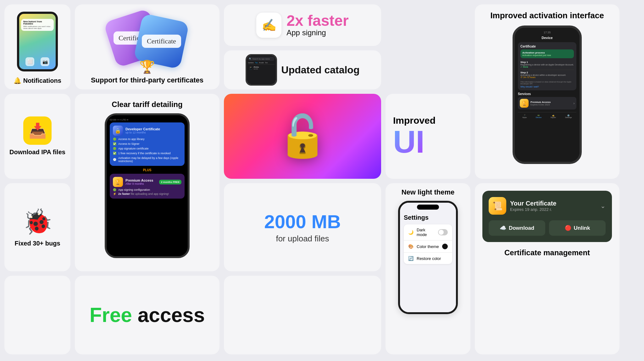  What do you see at coordinates (318, 33) in the screenshot?
I see `app-signing-label: App signing` at bounding box center [318, 33].